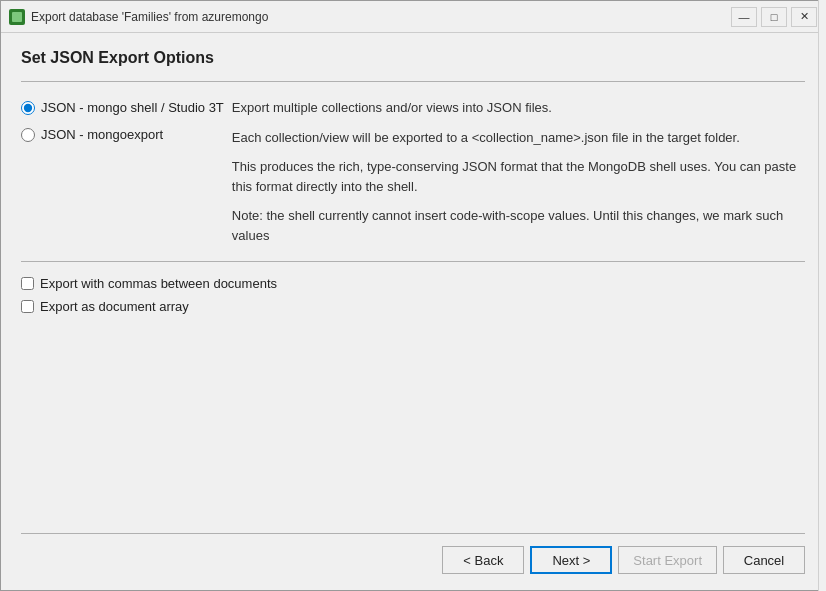 Image resolution: width=826 pixels, height=591 pixels. I want to click on radio-mongo-shell-label: JSON - mongo shell / Studio 3T, so click(132, 108).